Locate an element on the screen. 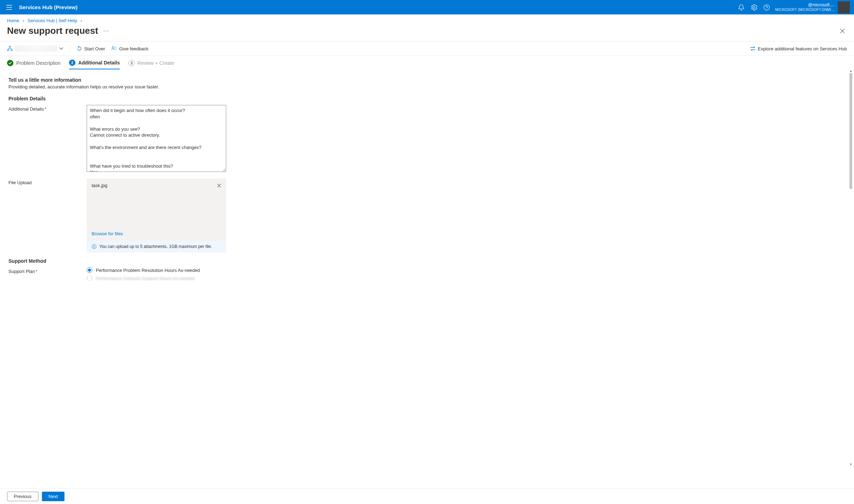 This screenshot has width=854, height=504. more-actions-button: ⋯ is located at coordinates (106, 31).